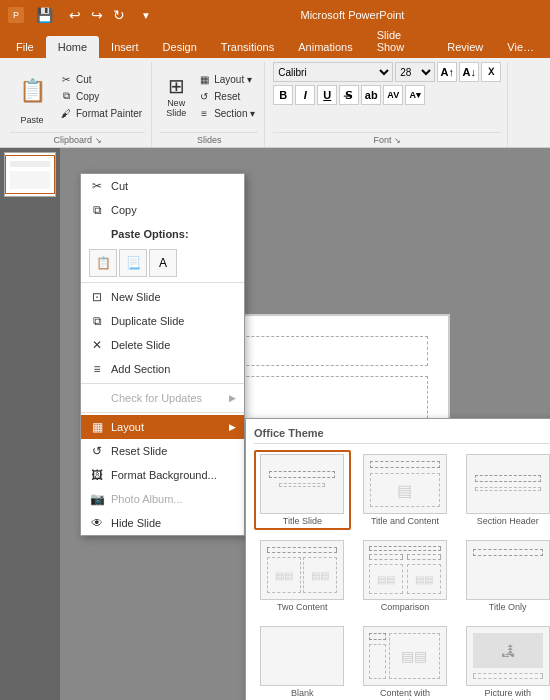 This screenshot has height=700, width=550. Describe the element at coordinates (162, 427) in the screenshot. I see `ctx-layout: ▦ Layout ▶` at that location.